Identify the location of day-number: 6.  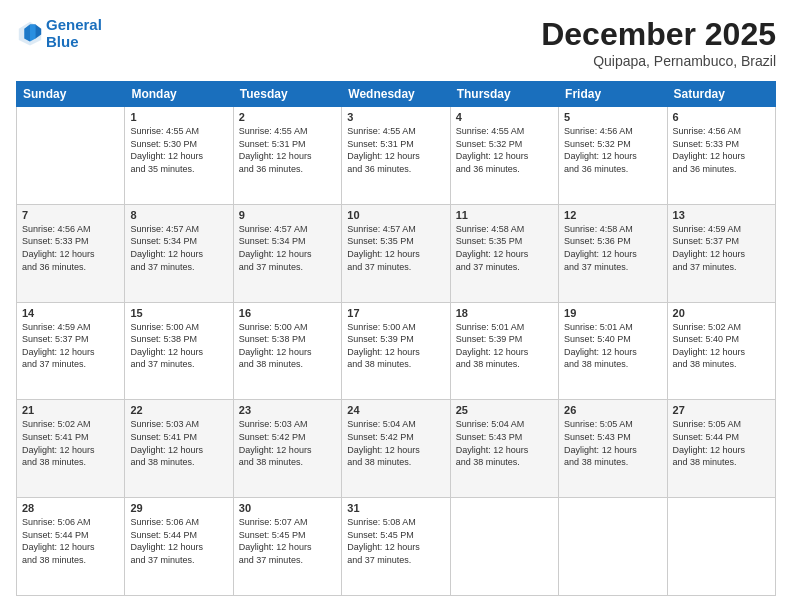
(722, 117).